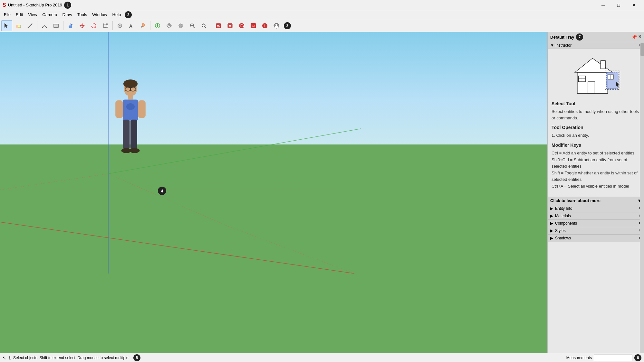 The height and width of the screenshot is (362, 644). Describe the element at coordinates (596, 216) in the screenshot. I see `materials-section: ▶ Materials ✕` at that location.